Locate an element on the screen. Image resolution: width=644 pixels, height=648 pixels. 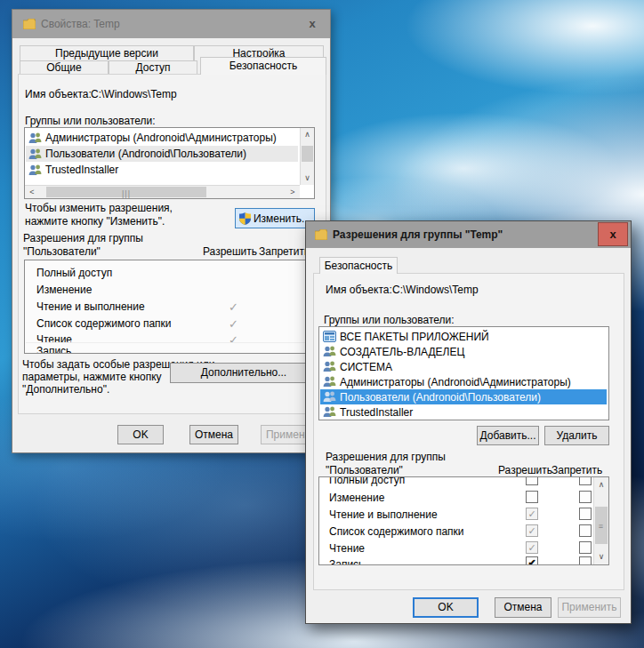
hscroll-grip: ||| is located at coordinates (126, 194).